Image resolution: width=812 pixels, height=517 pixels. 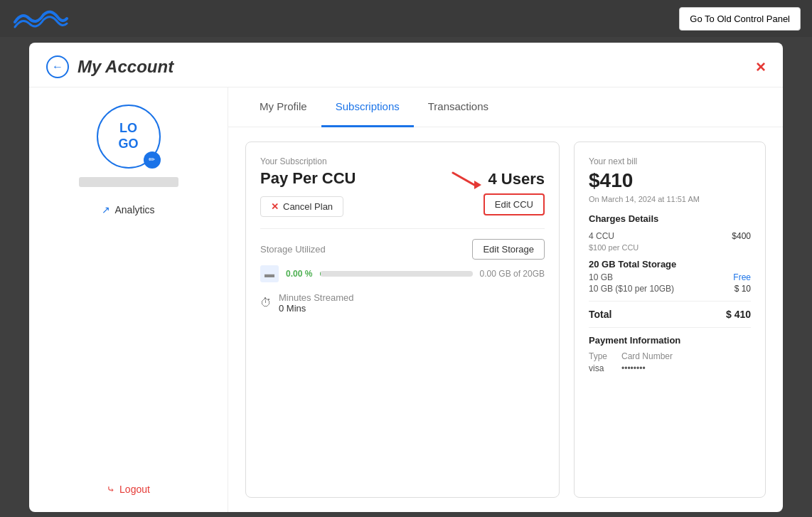 What do you see at coordinates (406, 65) in the screenshot?
I see `modal-header: ← My Account ×` at bounding box center [406, 65].